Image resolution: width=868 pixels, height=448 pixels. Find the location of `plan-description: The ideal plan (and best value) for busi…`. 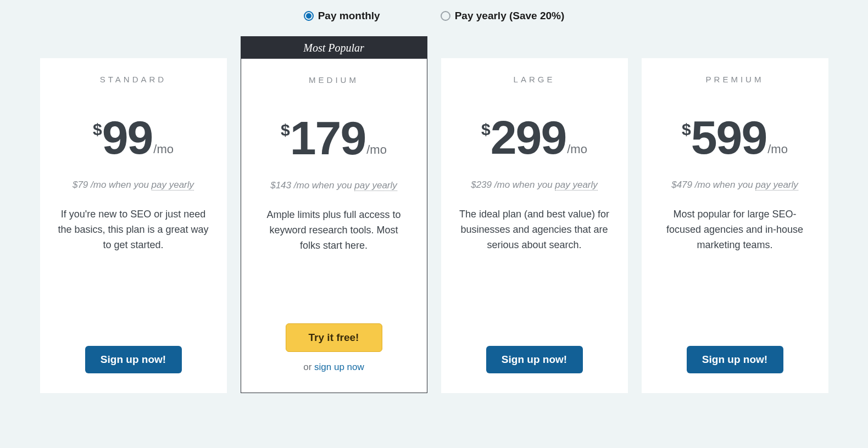

plan-description: The ideal plan (and best value) for busi… is located at coordinates (535, 230).